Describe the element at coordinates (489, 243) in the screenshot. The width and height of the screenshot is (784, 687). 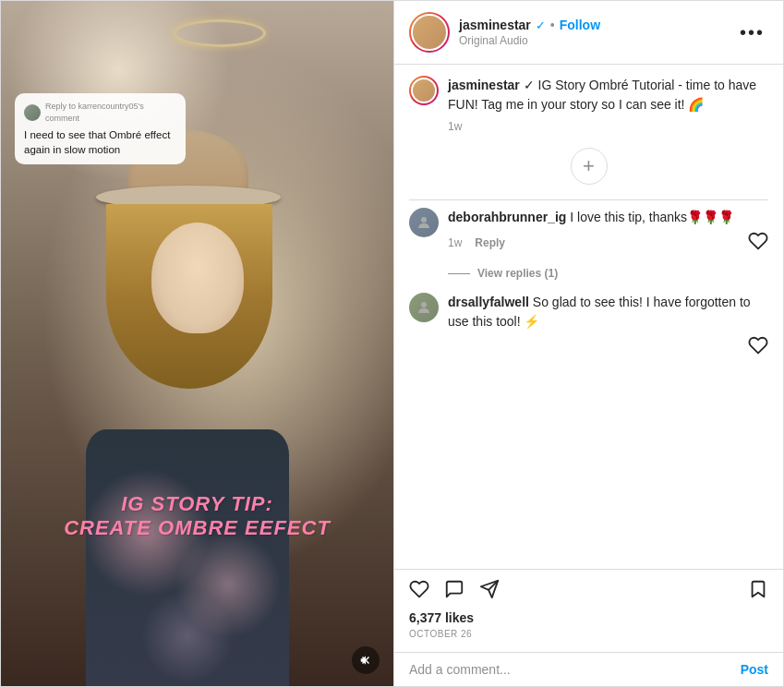
I see `reply-button-deborah: Reply` at that location.